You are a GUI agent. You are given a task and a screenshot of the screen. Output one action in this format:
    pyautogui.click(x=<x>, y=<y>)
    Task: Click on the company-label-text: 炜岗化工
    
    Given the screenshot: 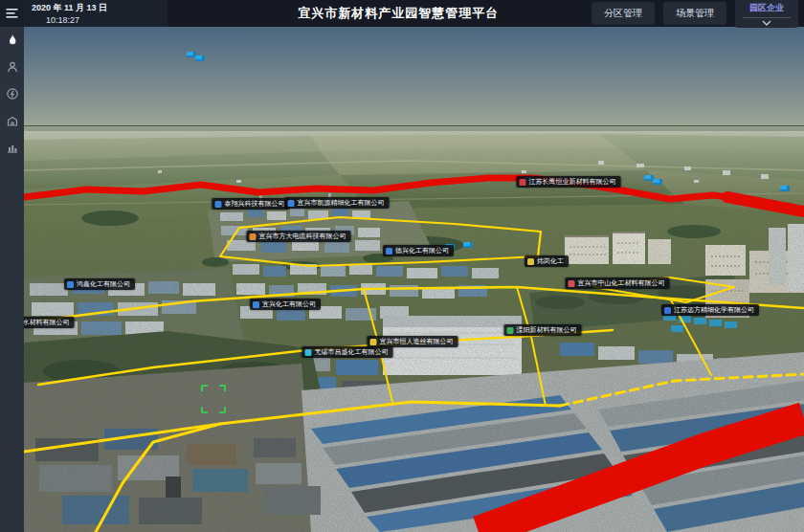 What is the action you would take?
    pyautogui.click(x=550, y=261)
    